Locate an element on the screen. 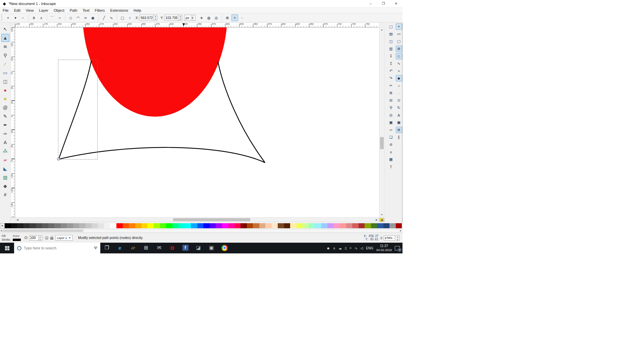 This screenshot has height=362, width=644. stroke-to-path-icon: ≀ is located at coordinates (130, 18).